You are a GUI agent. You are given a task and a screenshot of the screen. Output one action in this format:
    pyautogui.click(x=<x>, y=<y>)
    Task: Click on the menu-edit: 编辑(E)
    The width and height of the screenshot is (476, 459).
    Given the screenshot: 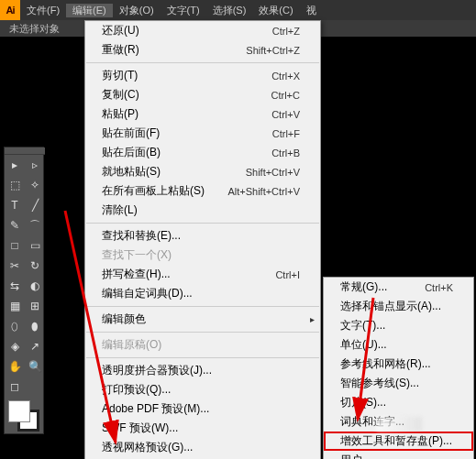 What is the action you would take?
    pyautogui.click(x=90, y=11)
    